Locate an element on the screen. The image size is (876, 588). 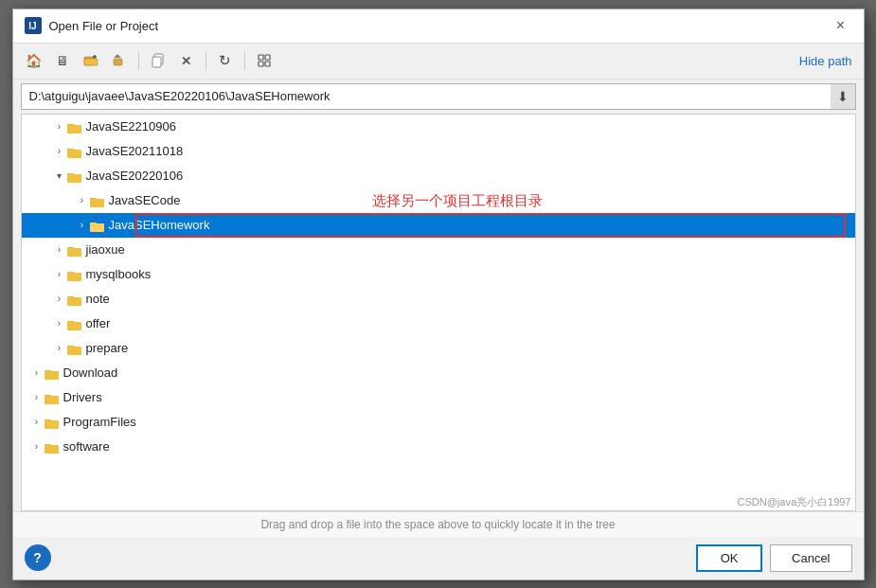
path-download-button: ⬇ is located at coordinates (843, 97).